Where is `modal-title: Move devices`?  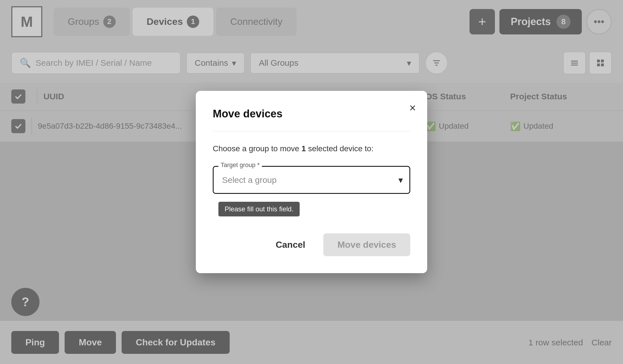 modal-title: Move devices is located at coordinates (312, 114).